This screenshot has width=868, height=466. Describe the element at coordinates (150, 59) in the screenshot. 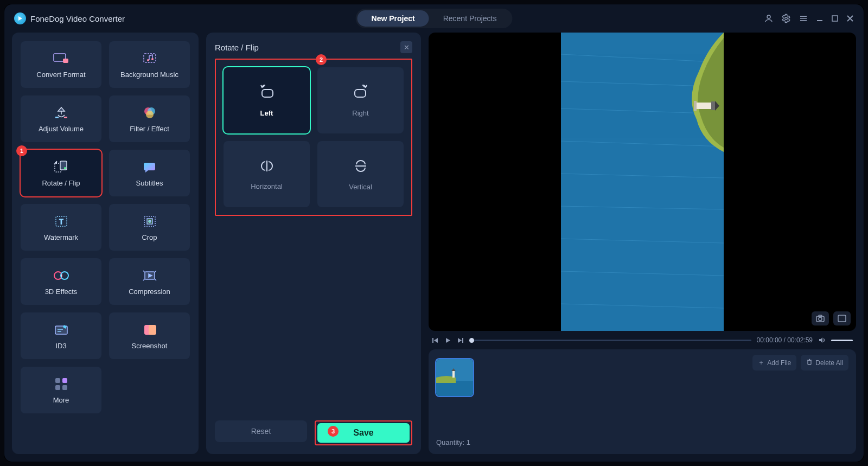

I see `background-music-icon` at that location.